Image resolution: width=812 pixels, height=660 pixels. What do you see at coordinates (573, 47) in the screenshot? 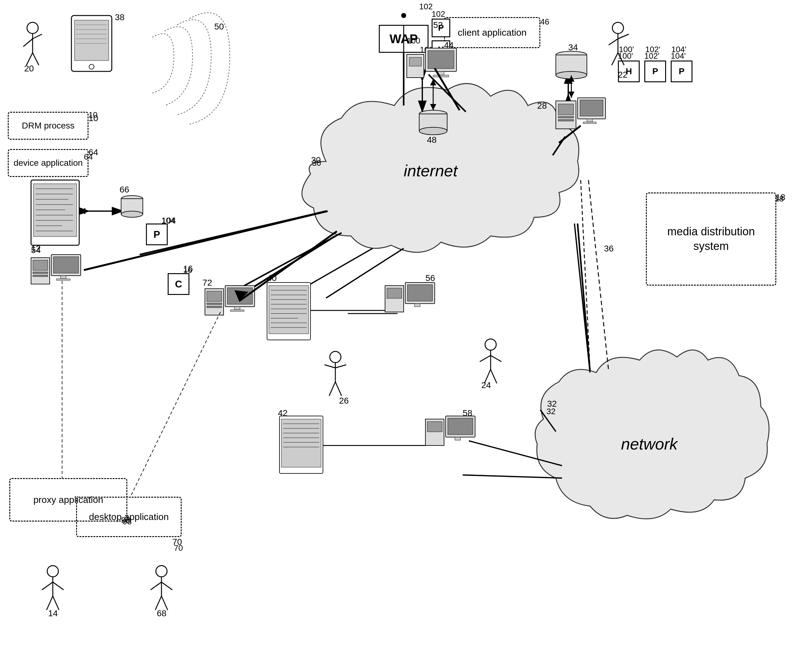
I see `svg-text: 34` at bounding box center [573, 47].